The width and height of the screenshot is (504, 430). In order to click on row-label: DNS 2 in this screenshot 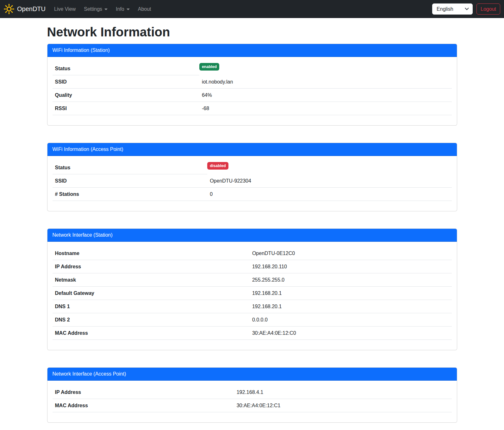, I will do `click(151, 320)`.